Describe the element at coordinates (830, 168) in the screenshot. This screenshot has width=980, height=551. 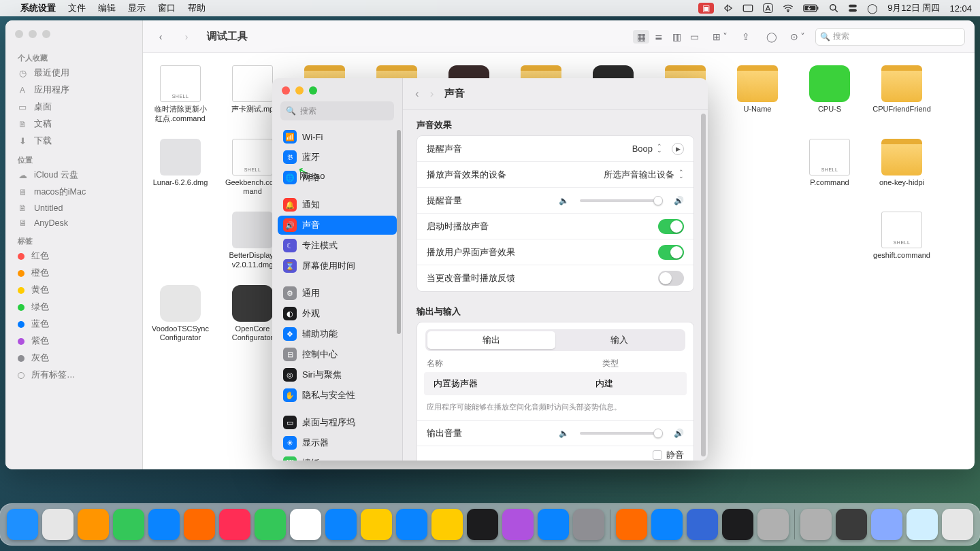
I see `file-item: P.command` at that location.